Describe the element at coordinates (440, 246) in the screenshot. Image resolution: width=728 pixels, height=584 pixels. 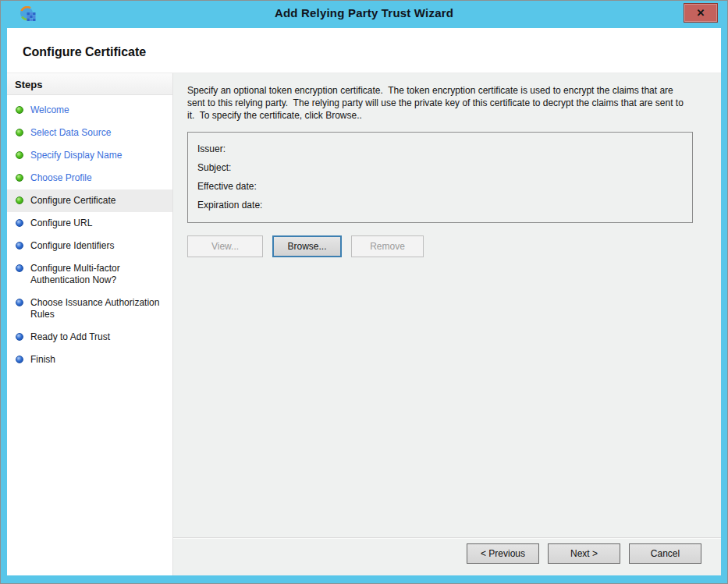
I see `certificate-actions: View... Browse... Remove` at that location.